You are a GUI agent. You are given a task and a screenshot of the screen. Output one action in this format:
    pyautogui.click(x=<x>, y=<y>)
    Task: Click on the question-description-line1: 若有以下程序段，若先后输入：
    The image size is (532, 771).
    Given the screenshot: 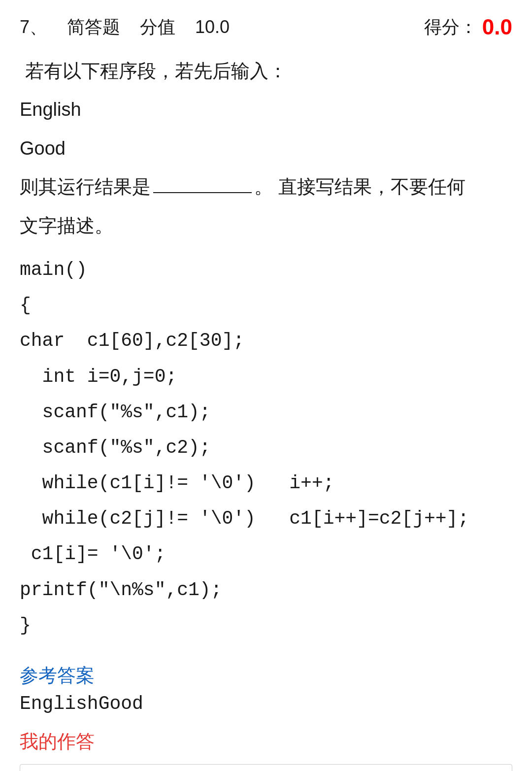 What is the action you would take?
    pyautogui.click(x=266, y=71)
    